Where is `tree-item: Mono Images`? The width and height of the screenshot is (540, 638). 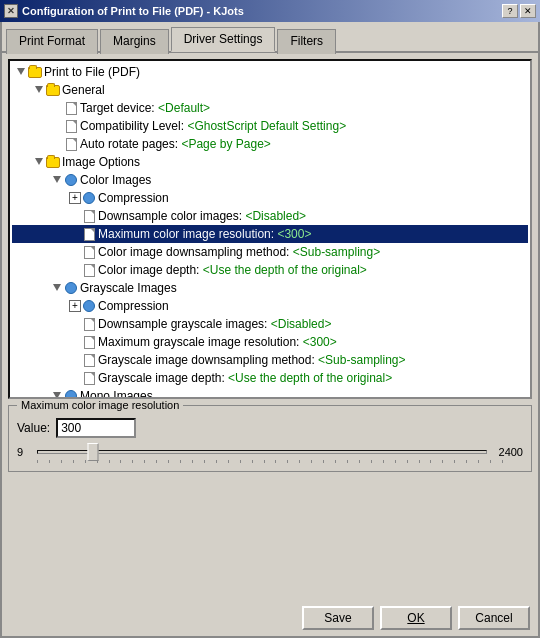
tree-item: Mono Images is located at coordinates (270, 393).